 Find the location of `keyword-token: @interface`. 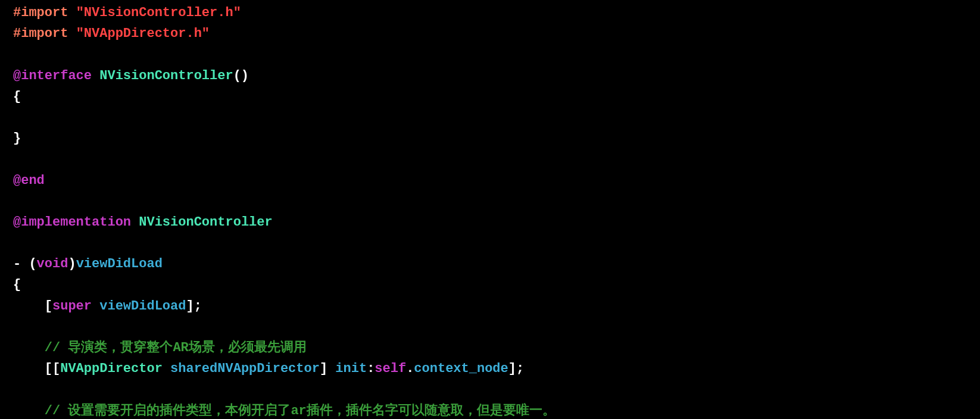

keyword-token: @interface is located at coordinates (52, 76).